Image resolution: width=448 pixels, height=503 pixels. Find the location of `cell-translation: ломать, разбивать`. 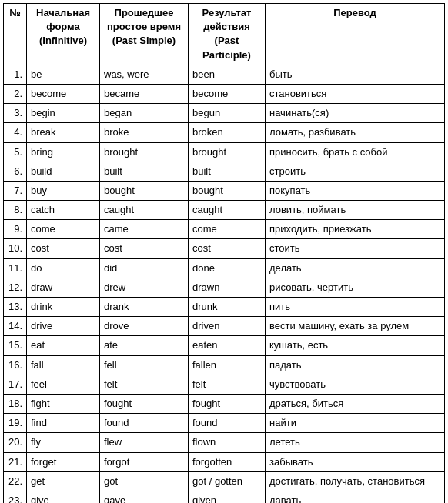

cell-translation: ломать, разбивать is located at coordinates (356, 132).